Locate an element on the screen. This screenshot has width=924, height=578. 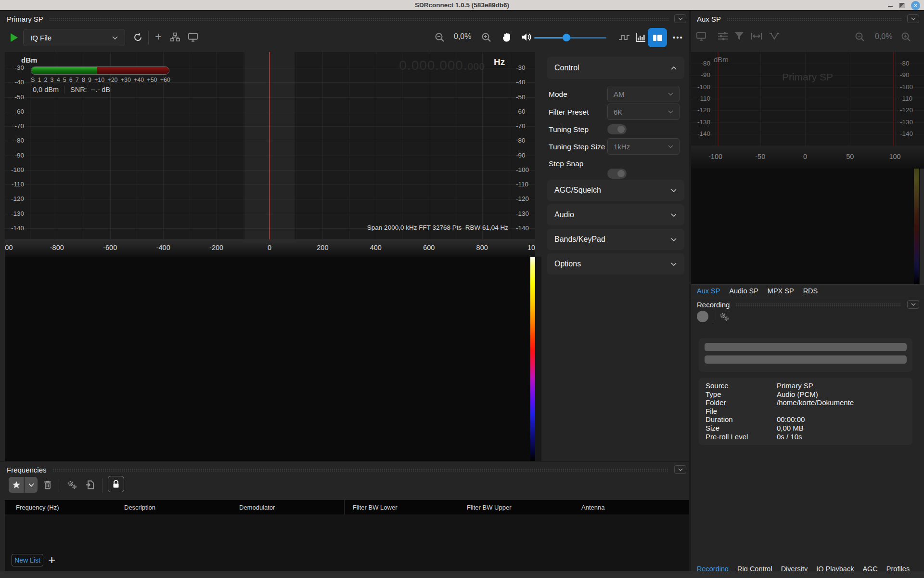
db-scale-right: -30-40-50-60-70-80-90-100-110-120-130-14… is located at coordinates (526, 145).